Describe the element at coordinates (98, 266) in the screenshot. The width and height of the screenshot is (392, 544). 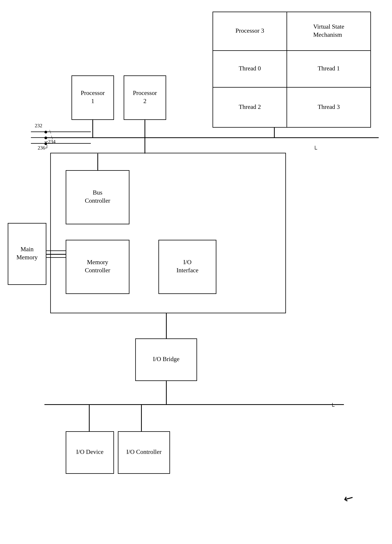
I see `memory-controller-label: MemoryController` at that location.